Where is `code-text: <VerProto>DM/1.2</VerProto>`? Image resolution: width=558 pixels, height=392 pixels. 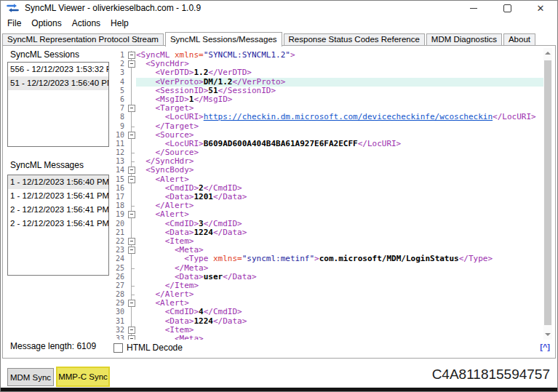 code-text: <VerProto>DM/1.2</VerProto> is located at coordinates (340, 82).